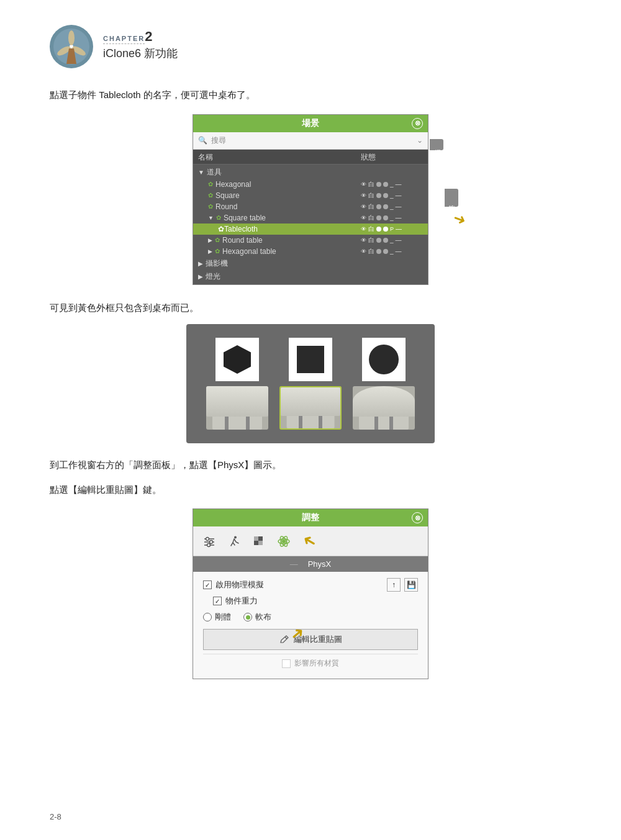  Describe the element at coordinates (211, 218) in the screenshot. I see `expand-arrow-square-table: ▼` at that location.